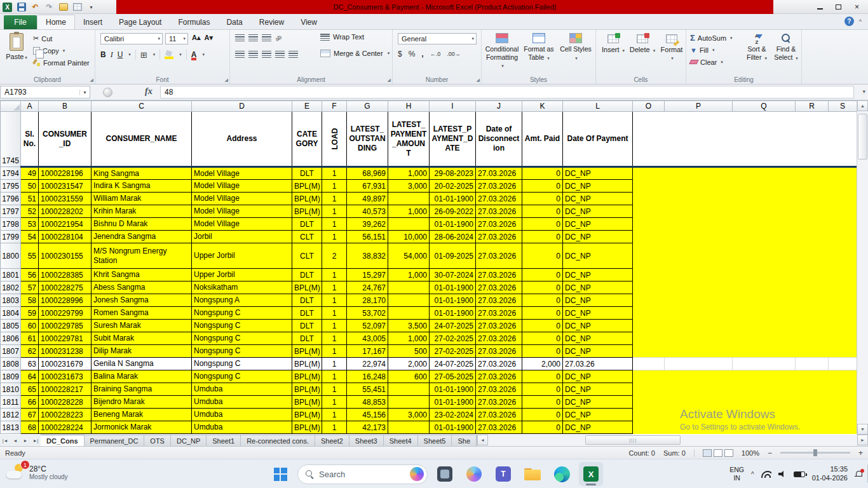  What do you see at coordinates (409, 212) in the screenshot?
I see `cell: 1,000` at bounding box center [409, 212].